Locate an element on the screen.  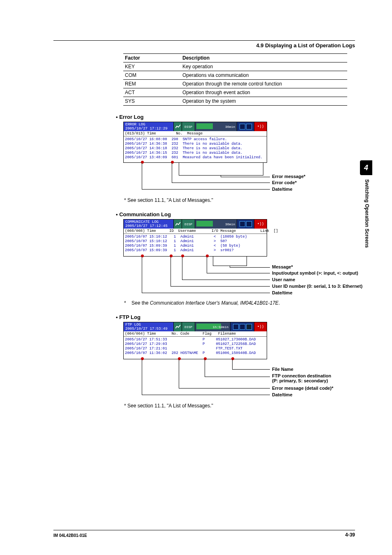
ann-error-message: Error message* is located at coordinates (288, 176).